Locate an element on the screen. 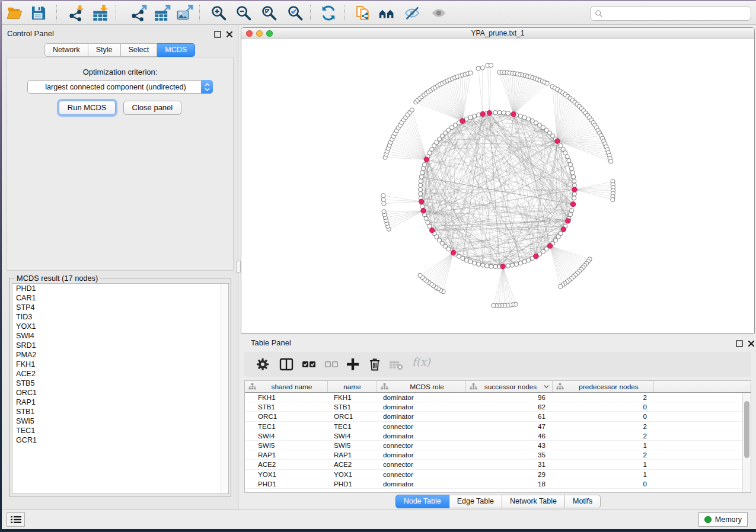 The height and width of the screenshot is (532, 756). table-cell: 0 is located at coordinates (604, 406).